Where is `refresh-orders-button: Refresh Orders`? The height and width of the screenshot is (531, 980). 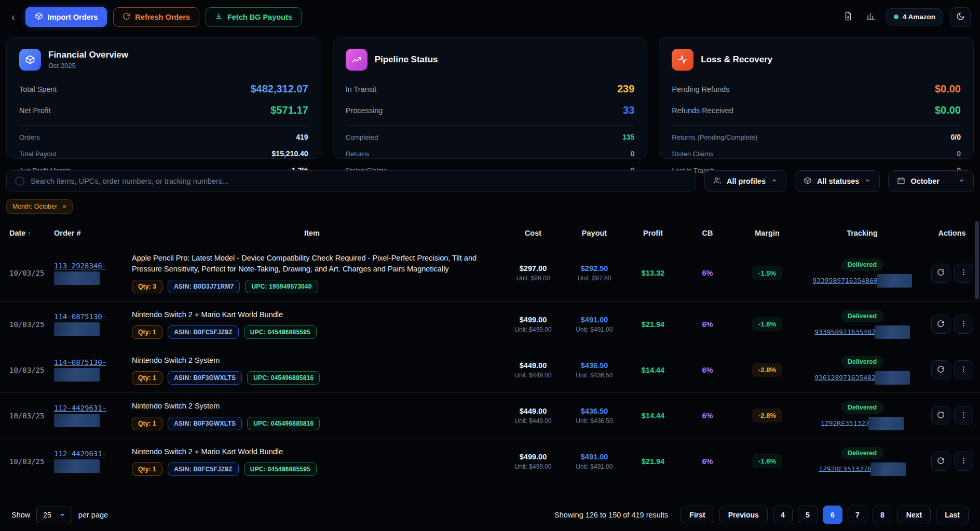 refresh-orders-button: Refresh Orders is located at coordinates (156, 17).